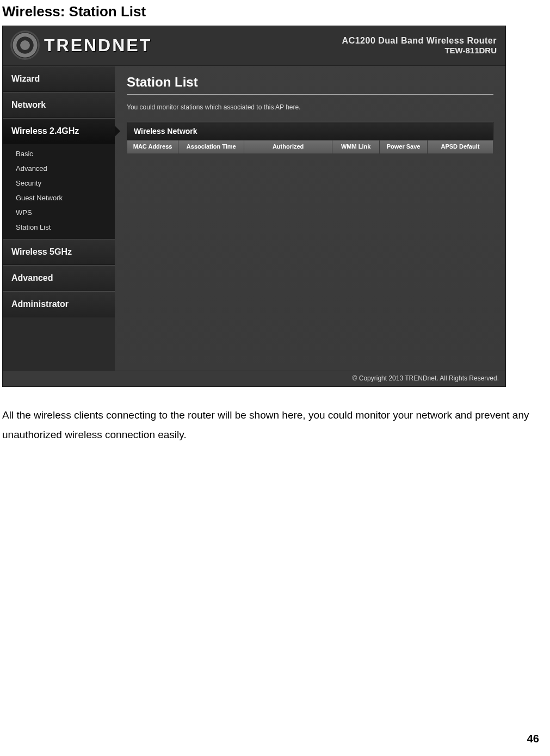 The height and width of the screenshot is (756, 550). What do you see at coordinates (310, 147) in the screenshot?
I see `station-list-table: MAC Address Association Time Authorized …` at bounding box center [310, 147].